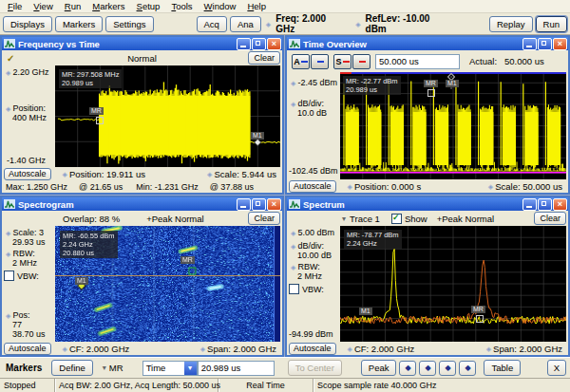 Image resolution: width=570 pixels, height=392 pixels. What do you see at coordinates (418, 62) in the screenshot?
I see `analysis-length-input` at bounding box center [418, 62].